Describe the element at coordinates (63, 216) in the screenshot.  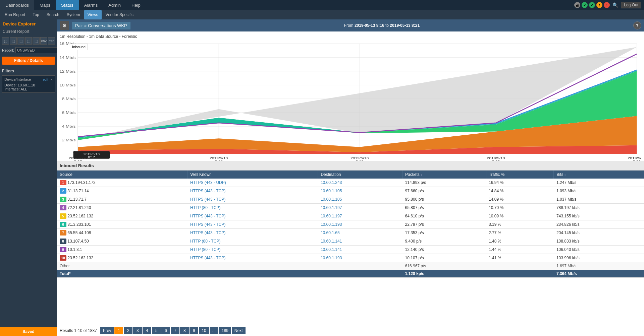
I see `row-number: 5` at that location.